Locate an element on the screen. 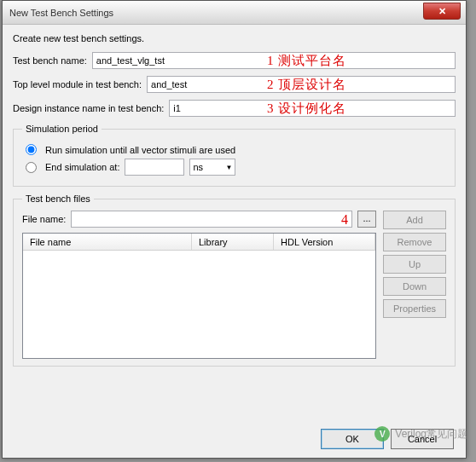 This screenshot has width=476, height=462. close-icon: ✕ is located at coordinates (442, 12).